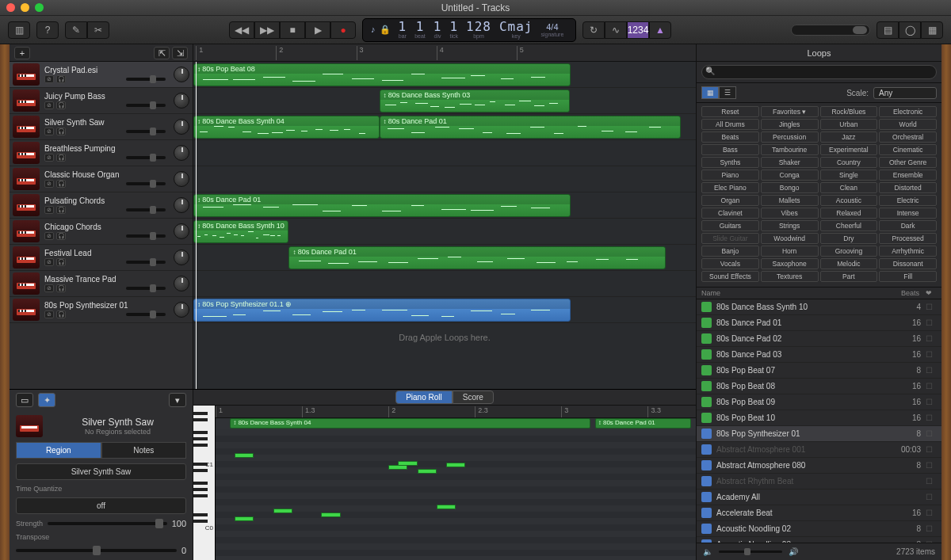 The height and width of the screenshot is (560, 951). I want to click on loops-column-view-button: ☰, so click(728, 93).